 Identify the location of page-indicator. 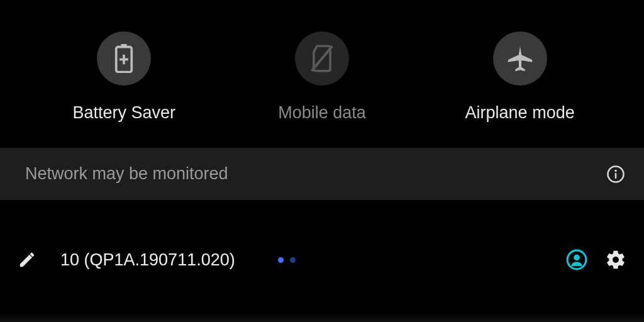
(287, 260).